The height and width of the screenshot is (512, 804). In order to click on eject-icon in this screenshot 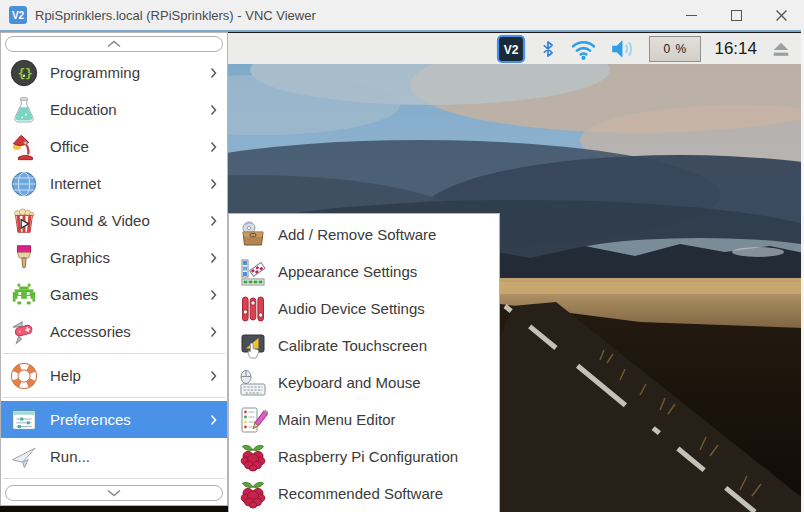, I will do `click(781, 49)`.